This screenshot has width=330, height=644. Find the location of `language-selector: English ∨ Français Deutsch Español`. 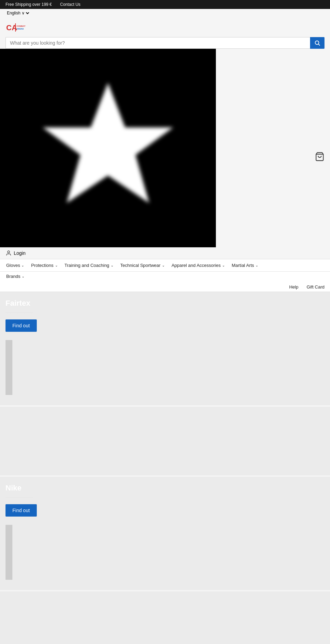

language-selector: English ∨ Français Deutsch Español is located at coordinates (18, 13).